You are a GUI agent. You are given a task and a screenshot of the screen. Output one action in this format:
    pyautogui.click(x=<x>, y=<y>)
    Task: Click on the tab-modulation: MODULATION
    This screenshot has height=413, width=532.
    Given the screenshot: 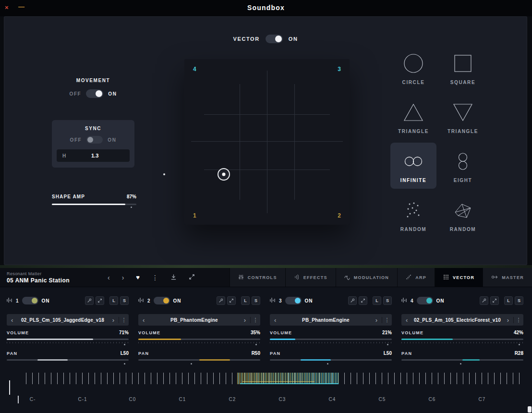 What is the action you would take?
    pyautogui.click(x=366, y=278)
    